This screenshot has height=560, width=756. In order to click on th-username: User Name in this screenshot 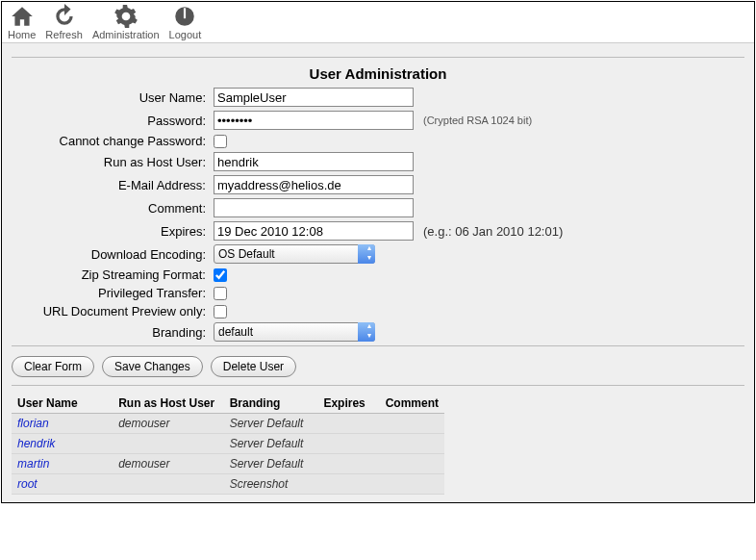, I will do `click(62, 404)`.